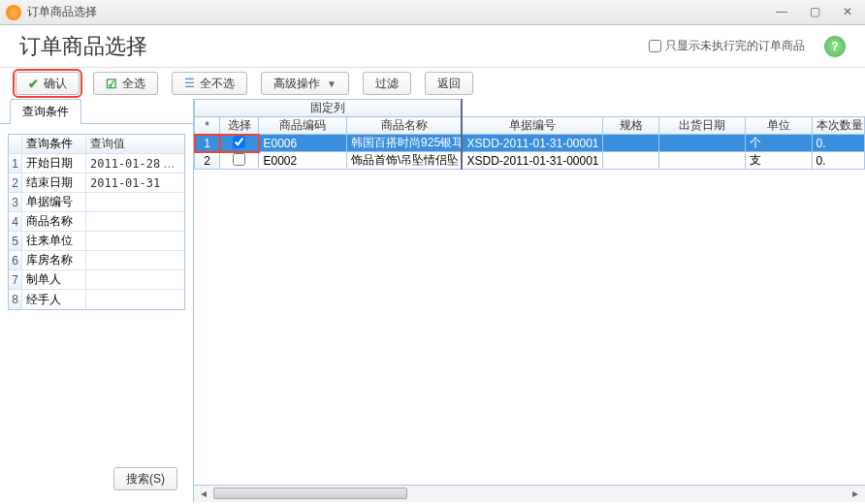  Describe the element at coordinates (169, 164) in the screenshot. I see `picker-icon: …` at that location.